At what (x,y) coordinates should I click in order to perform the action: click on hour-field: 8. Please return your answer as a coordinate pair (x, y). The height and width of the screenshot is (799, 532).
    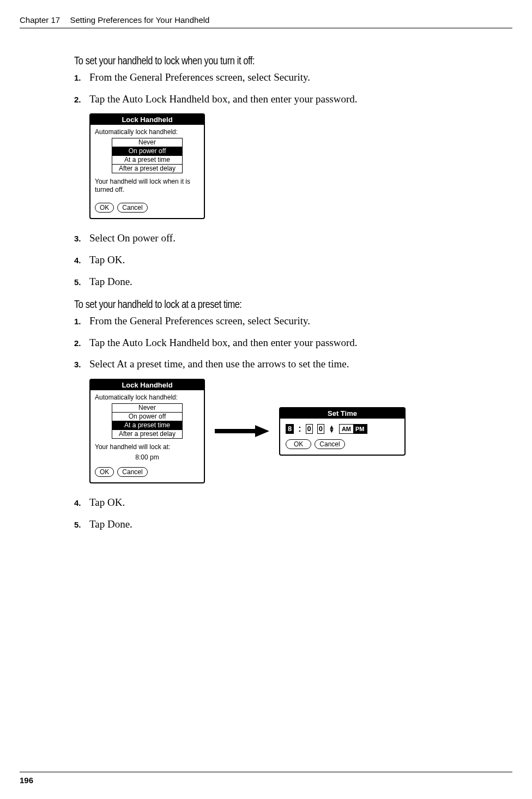
    Looking at the image, I should click on (290, 429).